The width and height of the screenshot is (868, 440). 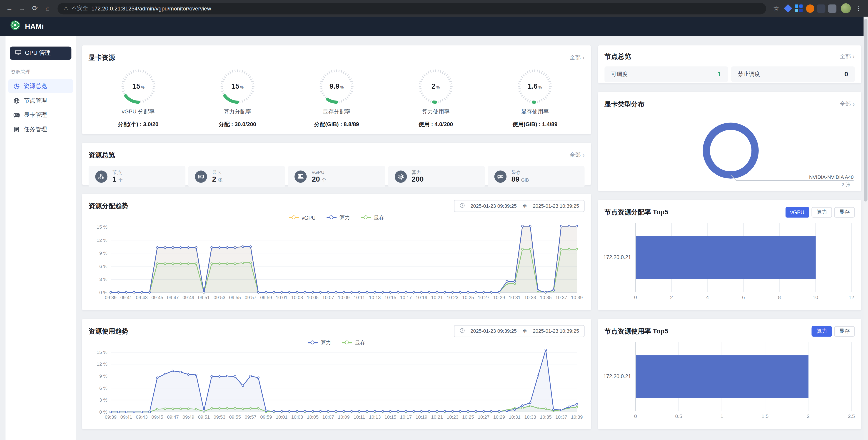 What do you see at coordinates (319, 177) in the screenshot?
I see `stat-text: vGPU20个` at bounding box center [319, 177].